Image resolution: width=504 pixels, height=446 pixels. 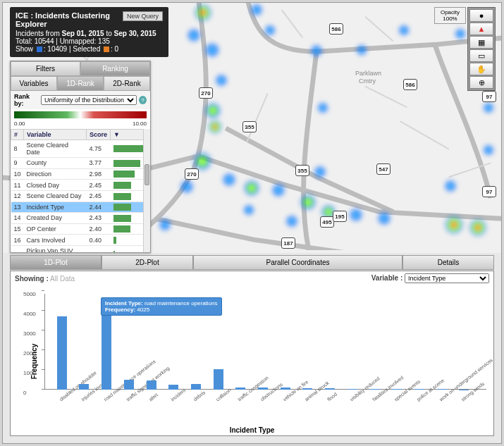 What do you see at coordinates (178, 395) in the screenshot?
I see `x-tick-label: incident` at bounding box center [178, 395].